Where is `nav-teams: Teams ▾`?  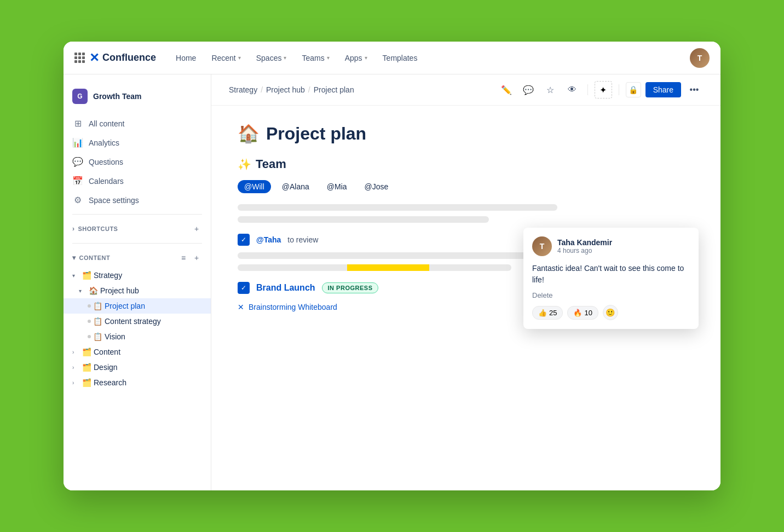 nav-teams: Teams ▾ is located at coordinates (315, 58).